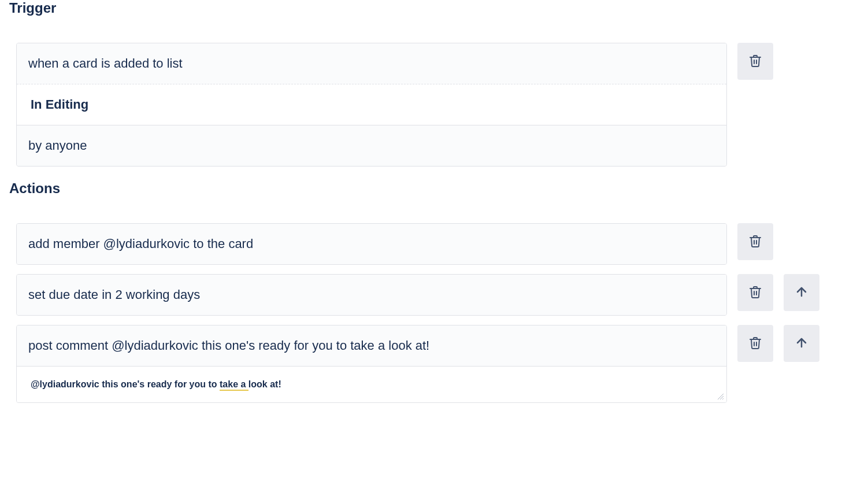 The height and width of the screenshot is (481, 868). Describe the element at coordinates (372, 244) in the screenshot. I see `action-block: add member @lydiadurkovic to the card` at that location.